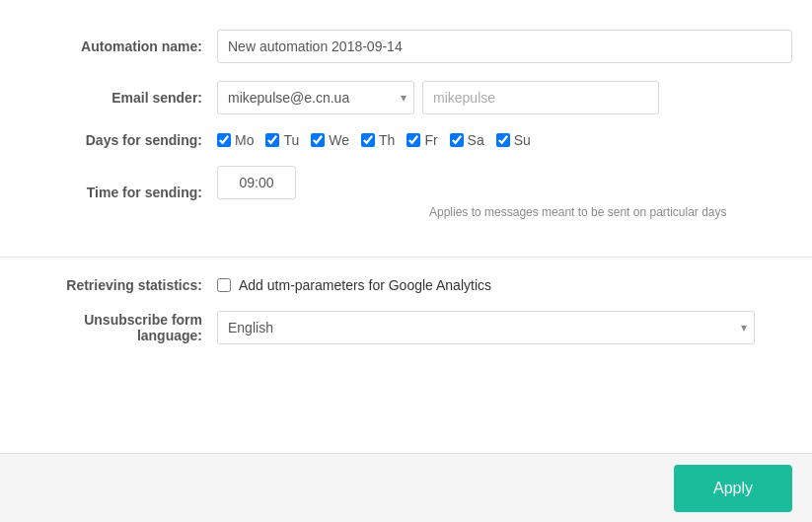  I want to click on utm-checkbox, so click(224, 285).